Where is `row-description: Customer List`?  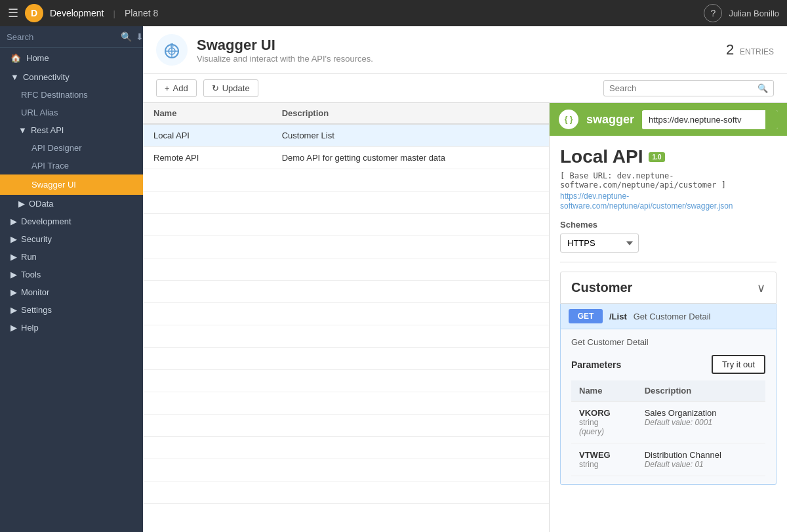
row-description: Customer List is located at coordinates (411, 135).